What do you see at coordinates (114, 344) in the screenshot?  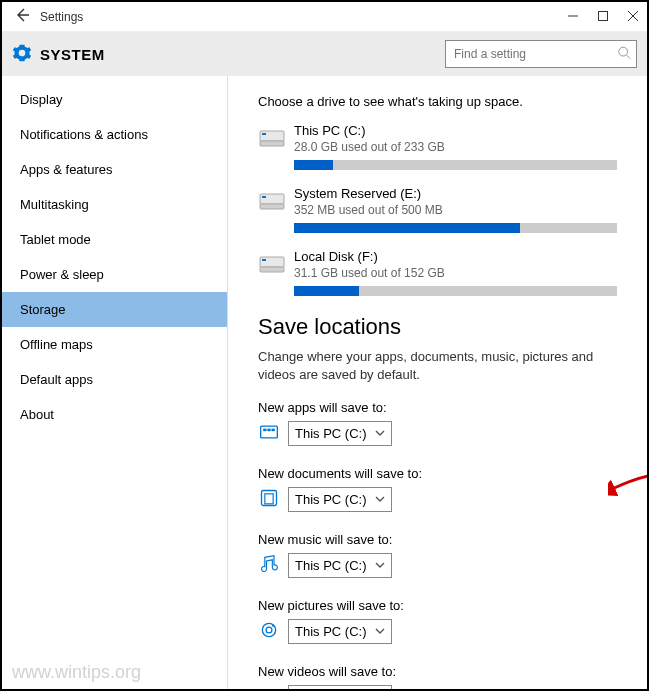 I see `sidebar-item-offline-maps: Offline maps` at bounding box center [114, 344].